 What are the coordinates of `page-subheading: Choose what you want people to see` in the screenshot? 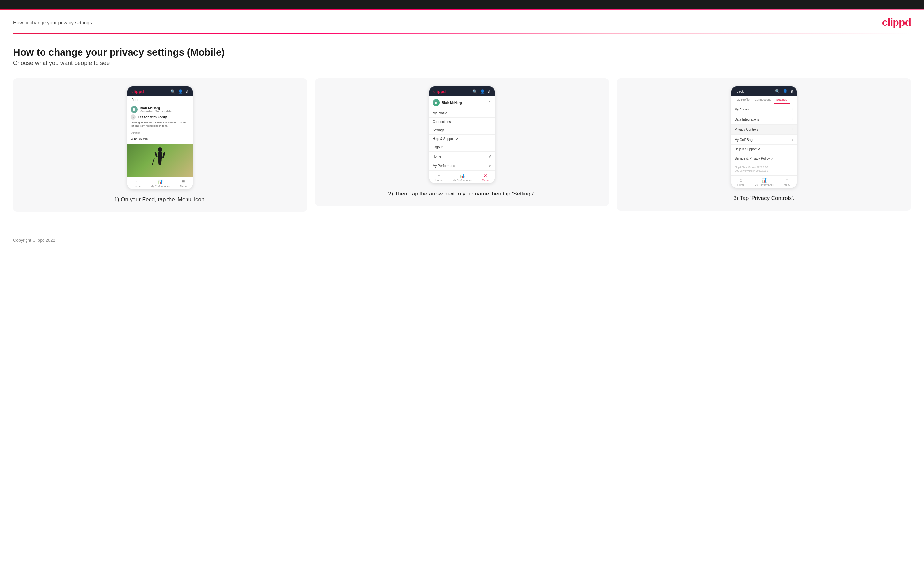 It's located at (462, 63).